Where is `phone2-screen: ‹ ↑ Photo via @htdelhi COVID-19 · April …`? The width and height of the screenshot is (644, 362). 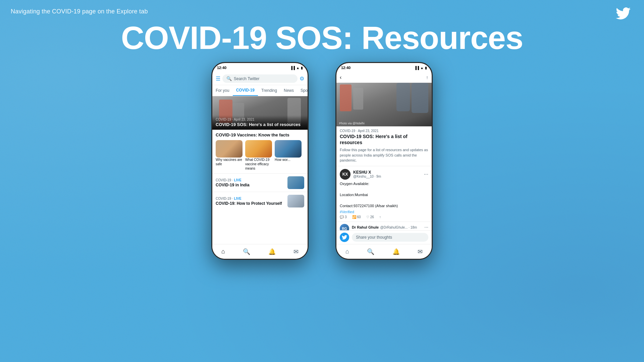
phone2-screen: ‹ ↑ Photo via @htdelhi COVID-19 · April … is located at coordinates (384, 166).